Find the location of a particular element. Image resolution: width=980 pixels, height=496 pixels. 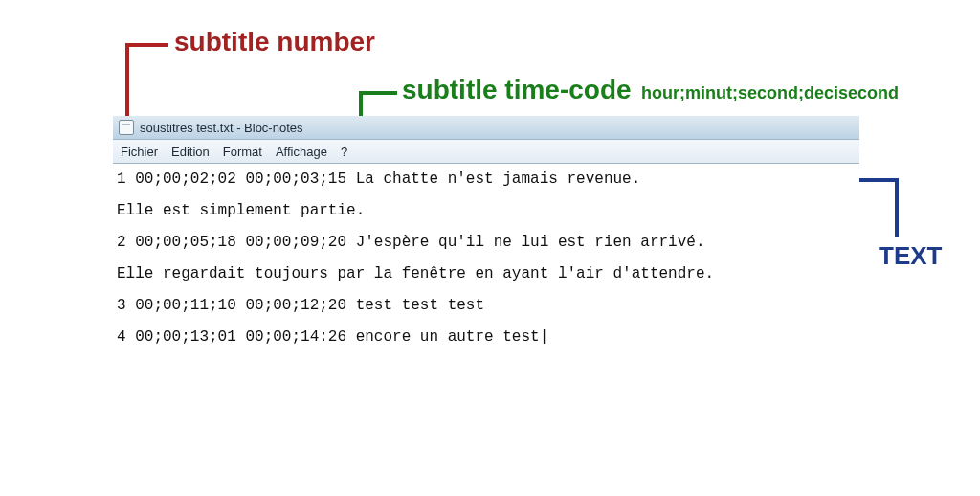

annotation-text-label: TEXT is located at coordinates (910, 257).